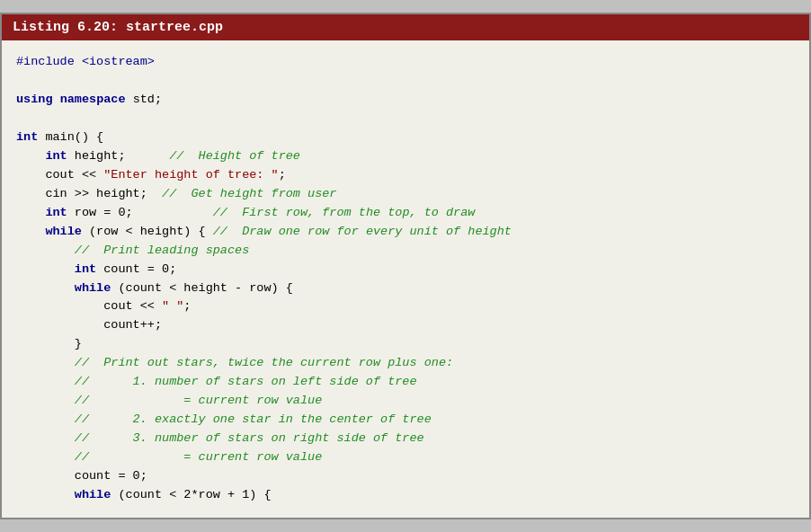  Describe the element at coordinates (406, 476) in the screenshot. I see `code-line: count = 0;` at that location.